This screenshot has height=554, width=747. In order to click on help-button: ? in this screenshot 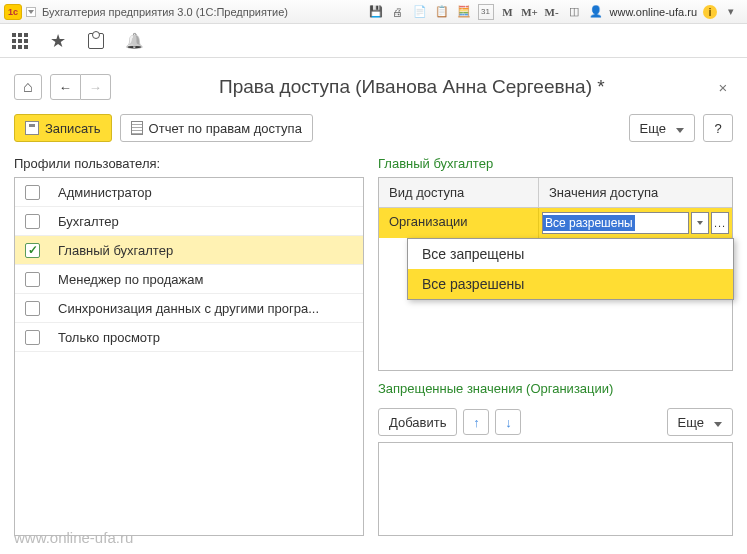, I will do `click(718, 128)`.